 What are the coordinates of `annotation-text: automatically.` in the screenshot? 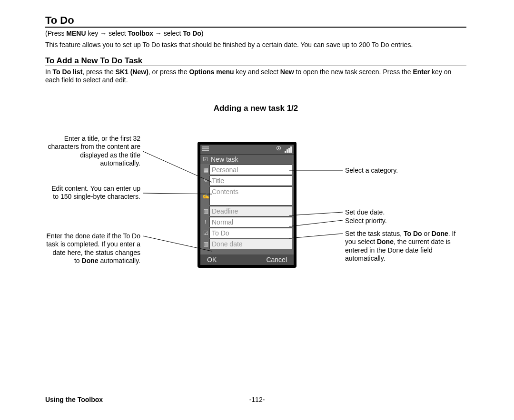 It's located at (119, 261).